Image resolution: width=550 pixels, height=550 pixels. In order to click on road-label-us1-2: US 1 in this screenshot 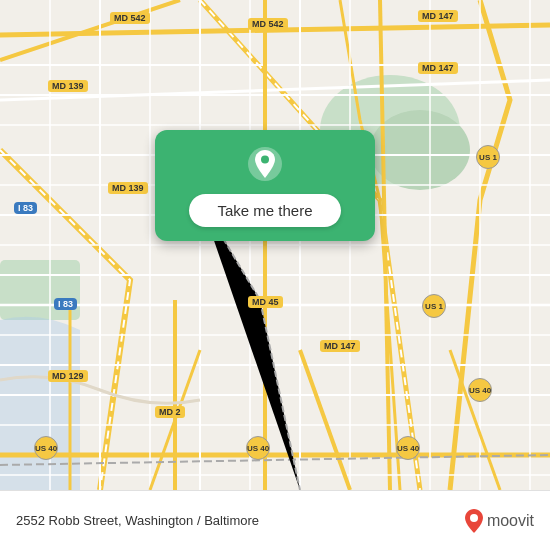, I will do `click(434, 306)`.